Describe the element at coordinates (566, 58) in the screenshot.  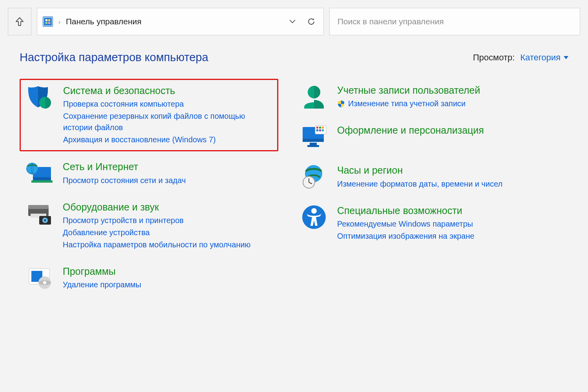
I see `dropdown-triangle-icon` at that location.